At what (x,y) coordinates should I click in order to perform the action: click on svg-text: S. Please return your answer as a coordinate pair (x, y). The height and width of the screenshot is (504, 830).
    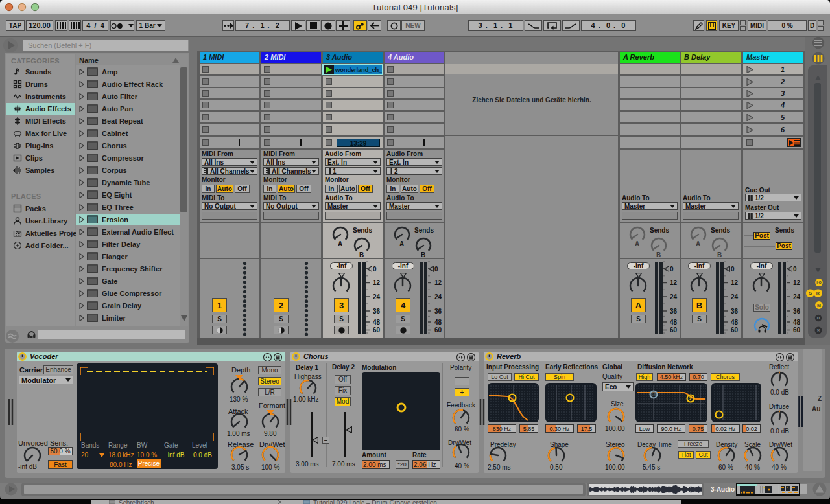
    Looking at the image, I should click on (811, 293).